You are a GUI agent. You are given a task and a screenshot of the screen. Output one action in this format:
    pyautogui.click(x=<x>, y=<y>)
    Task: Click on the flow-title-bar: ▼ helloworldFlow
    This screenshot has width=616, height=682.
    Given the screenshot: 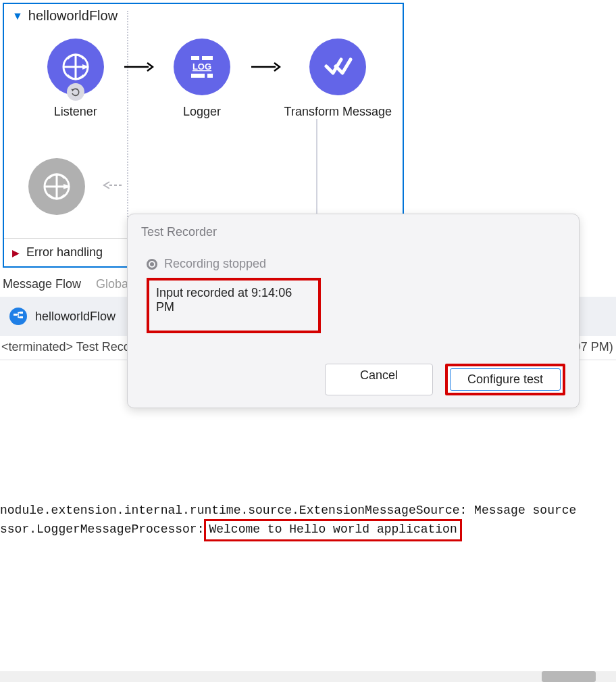 What is the action you would take?
    pyautogui.click(x=203, y=15)
    